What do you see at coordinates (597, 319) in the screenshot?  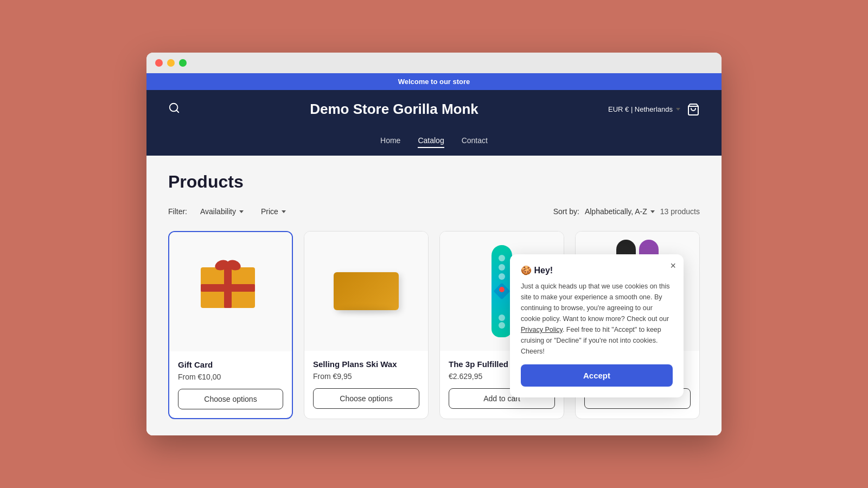 I see `cookie-text: Just a quick heads up that we use cookie…` at bounding box center [597, 319].